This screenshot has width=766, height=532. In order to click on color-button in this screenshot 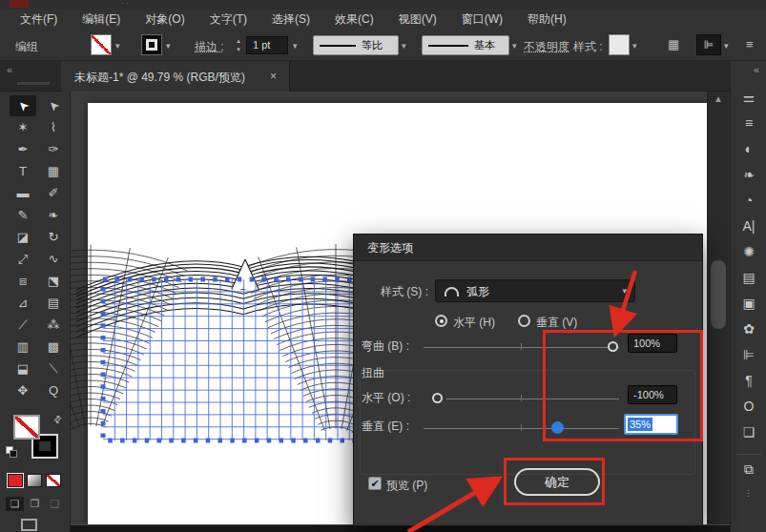, I will do `click(15, 481)`.